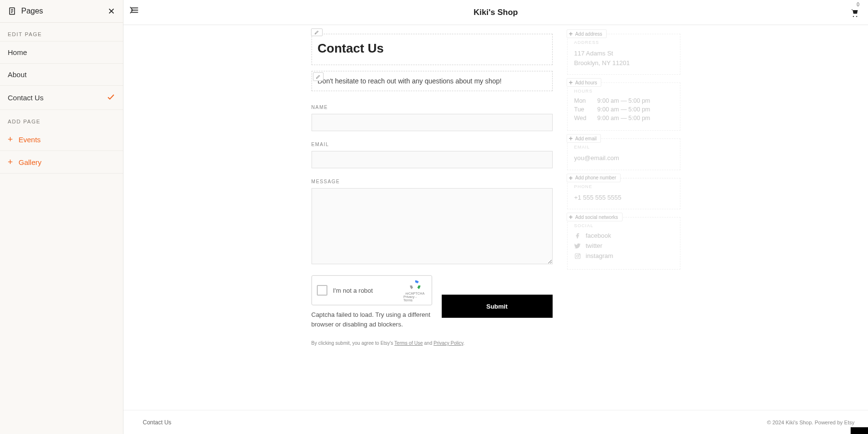 The width and height of the screenshot is (868, 434). I want to click on recaptcha-widget: I'm not a robot reCAPTCHA Privacy - Term…, so click(372, 290).